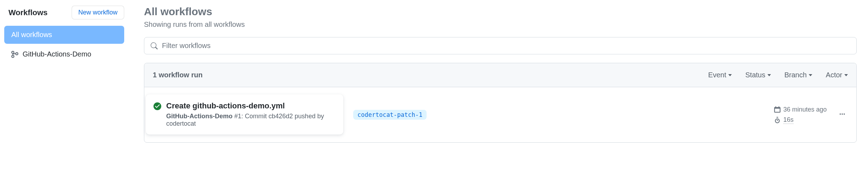 This screenshot has width=868, height=179. What do you see at coordinates (237, 116) in the screenshot?
I see `run-number: #1` at bounding box center [237, 116].